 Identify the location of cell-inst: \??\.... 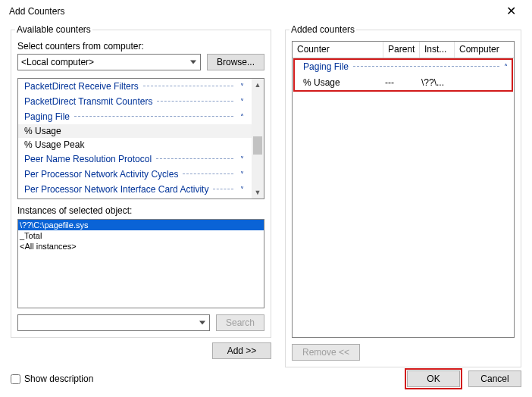
(441, 83).